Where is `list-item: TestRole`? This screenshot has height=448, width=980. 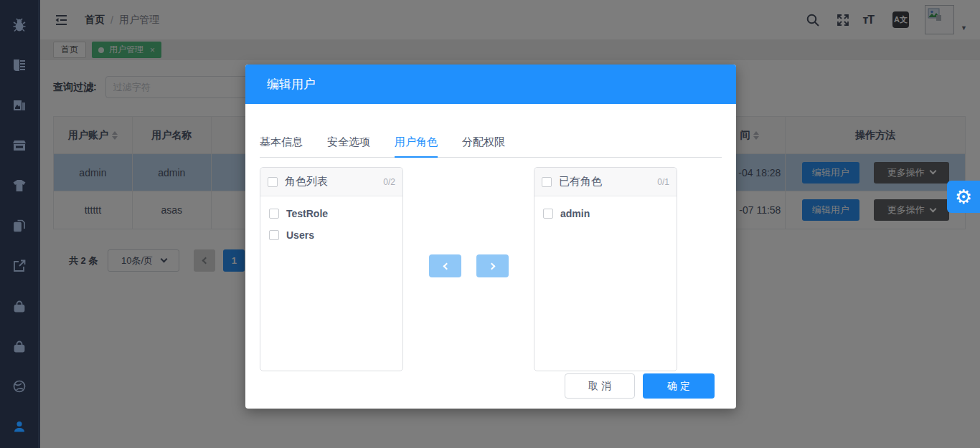 list-item: TestRole is located at coordinates (331, 214).